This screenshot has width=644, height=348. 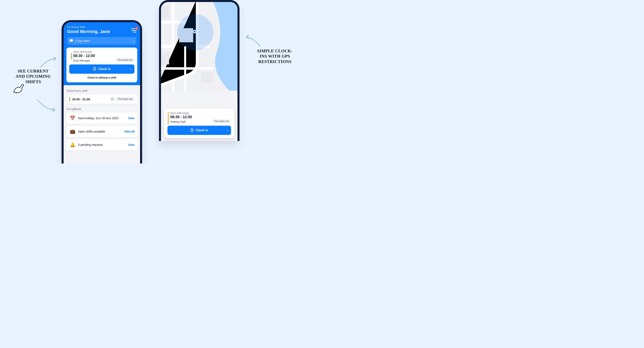 I want to click on header-greeting: Good Morning, Jane, so click(x=88, y=32).